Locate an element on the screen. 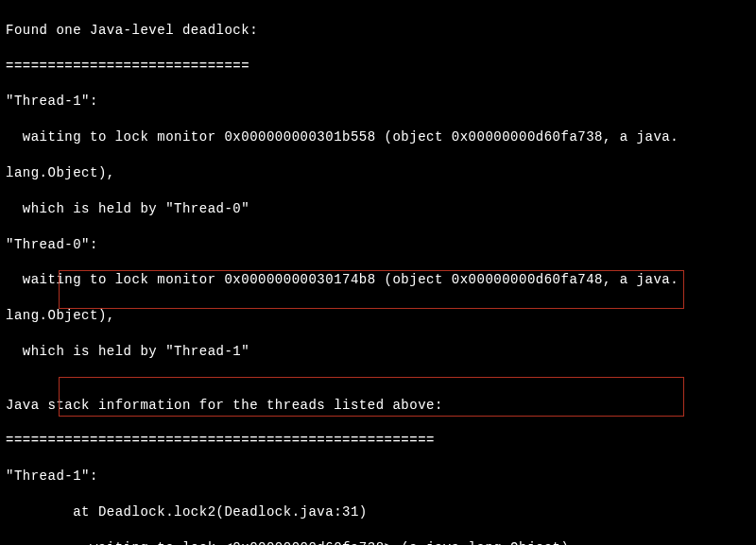 The height and width of the screenshot is (545, 756). output-line: which is held by "Thread-0" is located at coordinates (378, 210).